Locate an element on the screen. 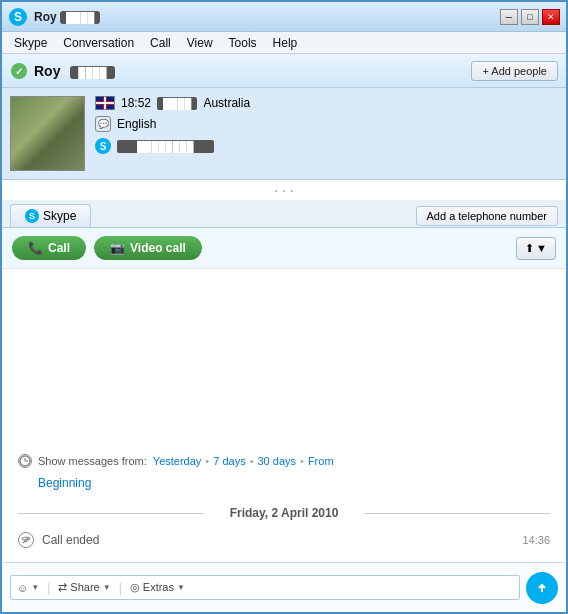  tab-skype-logo-icon: S is located at coordinates (32, 216).